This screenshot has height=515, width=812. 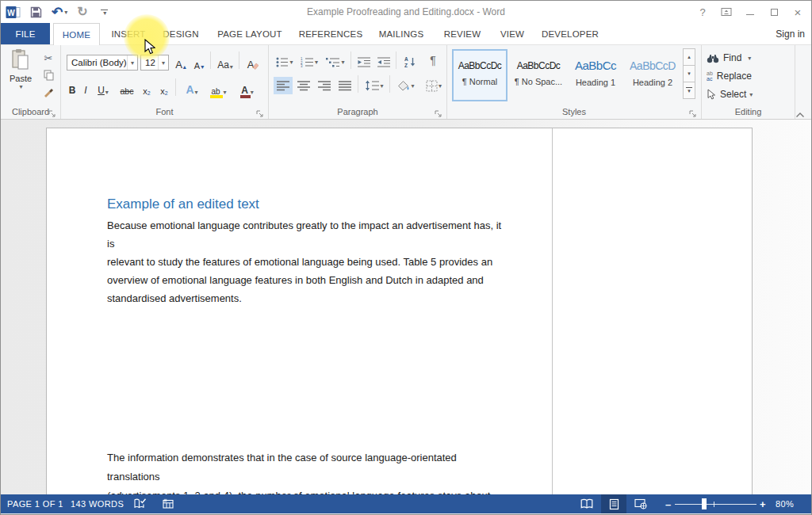 What do you see at coordinates (21, 87) in the screenshot?
I see `paste-dropdown-icon: ▾` at bounding box center [21, 87].